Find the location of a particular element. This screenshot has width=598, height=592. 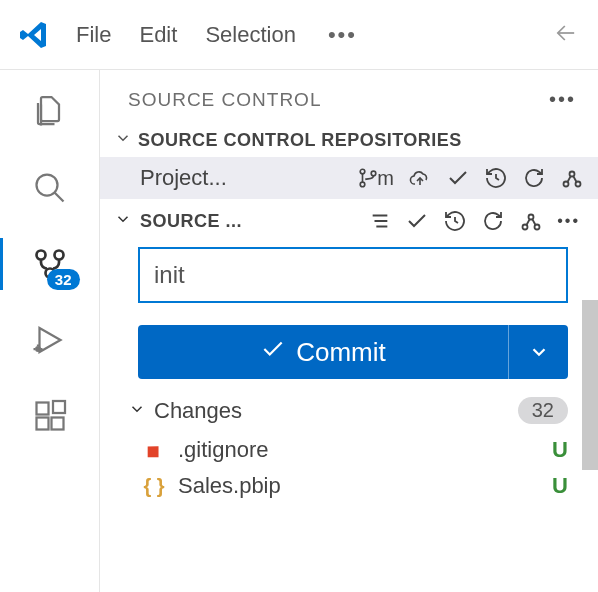

commit-message-input is located at coordinates (353, 275).